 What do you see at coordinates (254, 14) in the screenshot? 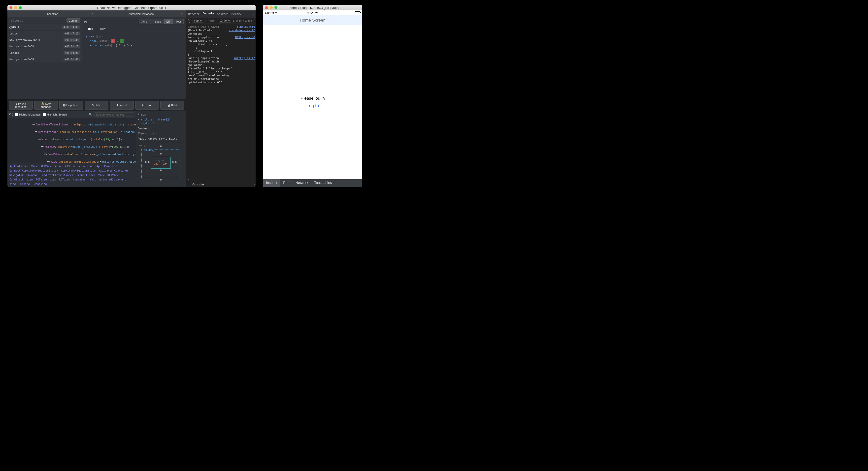
I see `close-devtools-icon: ✕` at bounding box center [254, 14].